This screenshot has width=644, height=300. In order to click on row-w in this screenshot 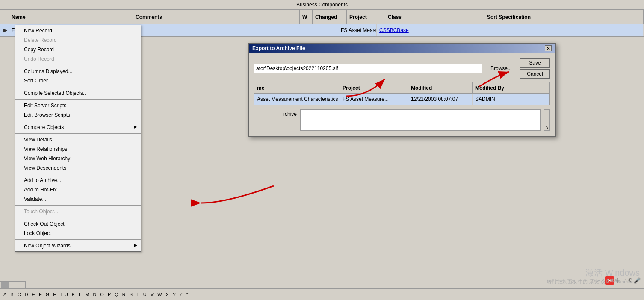, I will do `click(298, 30)`.